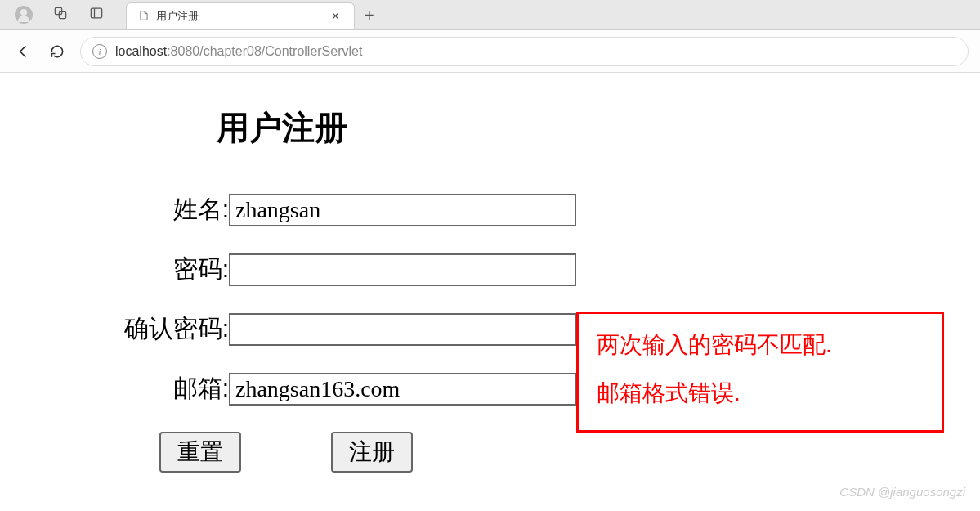 The height and width of the screenshot is (511, 980). Describe the element at coordinates (281, 51) in the screenshot. I see `url-path: /chapter08/ControllerServlet` at that location.